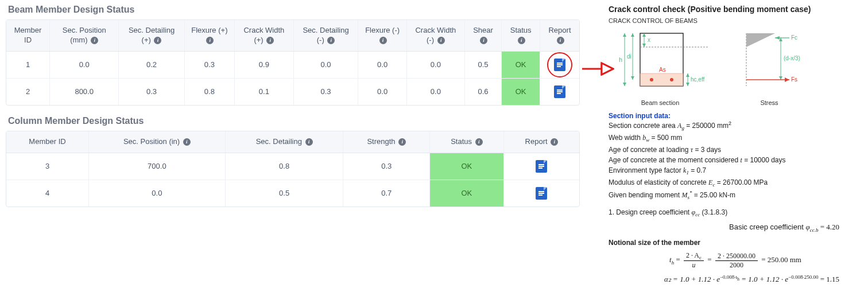 The width and height of the screenshot is (868, 292). Describe the element at coordinates (28, 64) in the screenshot. I see `cell-id: 1` at that location.